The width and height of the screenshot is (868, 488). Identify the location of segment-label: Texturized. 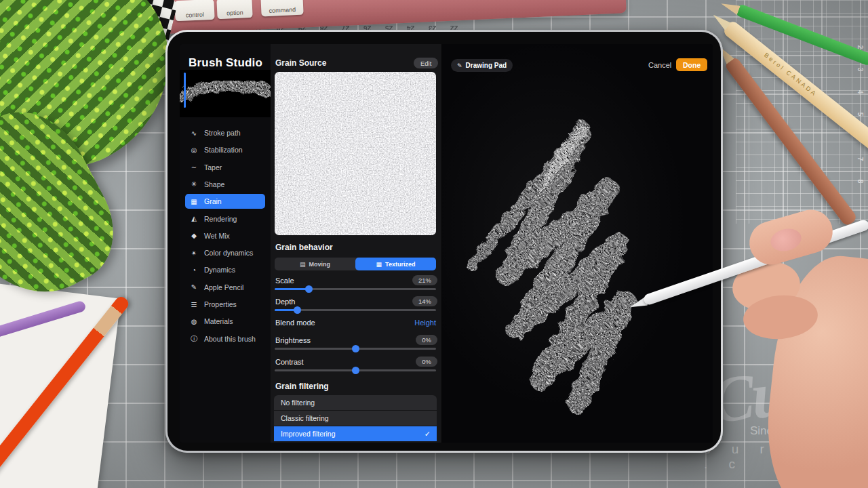
(400, 264).